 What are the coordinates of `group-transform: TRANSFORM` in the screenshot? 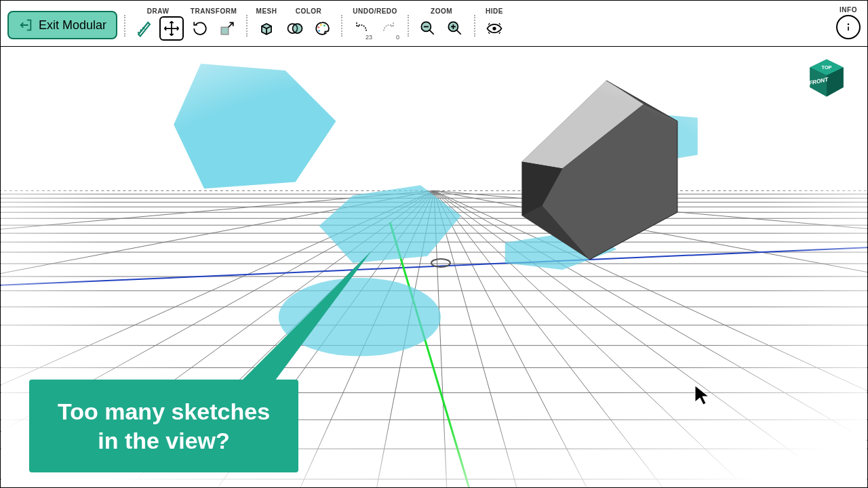 It's located at (214, 24).